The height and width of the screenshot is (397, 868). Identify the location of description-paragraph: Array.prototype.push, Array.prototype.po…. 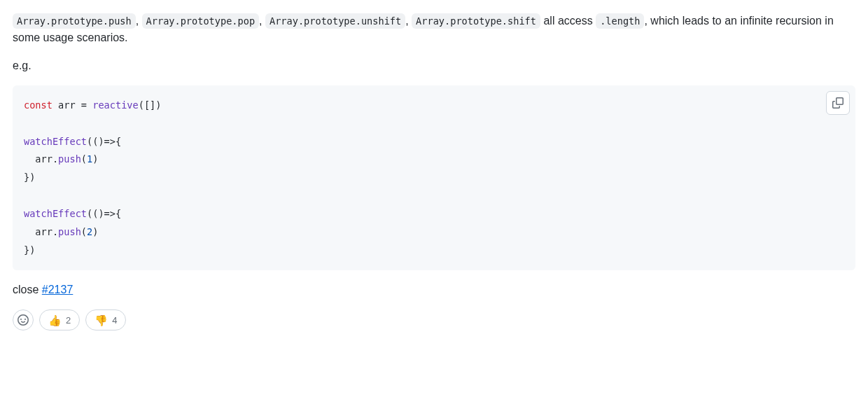
(434, 29).